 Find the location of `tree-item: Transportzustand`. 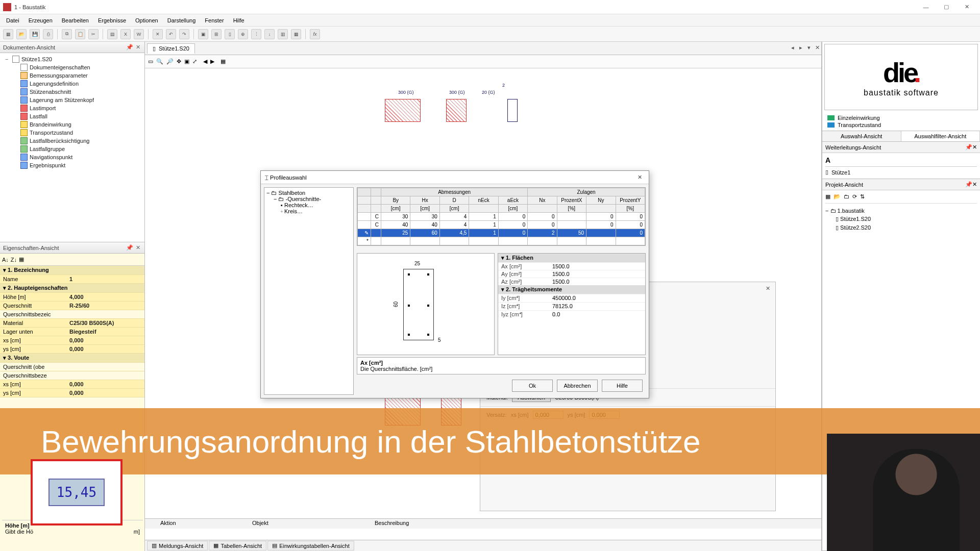

tree-item: Transportzustand is located at coordinates (78, 133).